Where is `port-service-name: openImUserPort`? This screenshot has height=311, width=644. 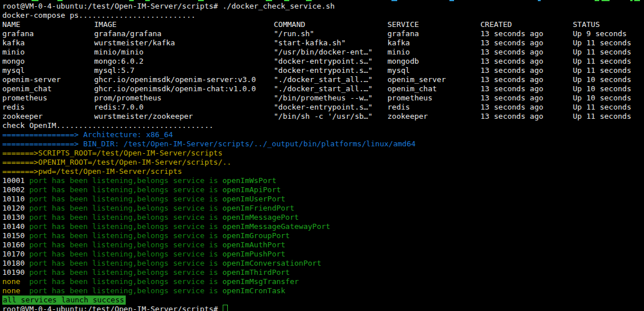
port-service-name: openImUserPort is located at coordinates (254, 199).